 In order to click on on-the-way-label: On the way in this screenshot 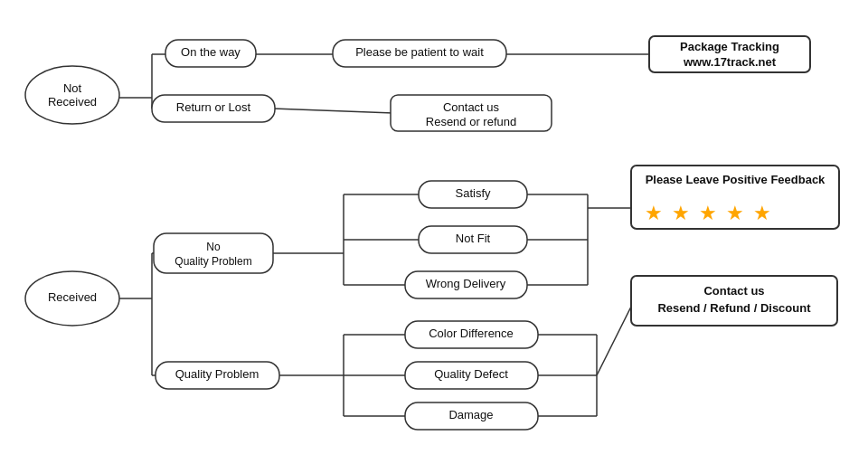, I will do `click(211, 52)`.